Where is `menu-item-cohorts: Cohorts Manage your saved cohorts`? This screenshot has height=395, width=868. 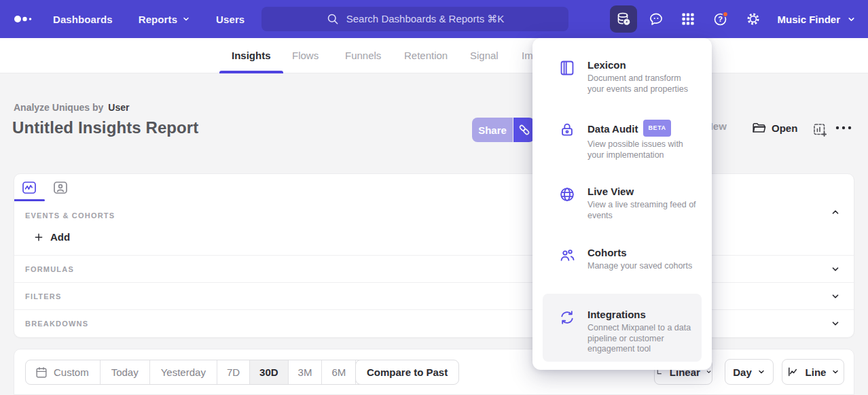 menu-item-cohorts: Cohorts Manage your saved cohorts is located at coordinates (622, 259).